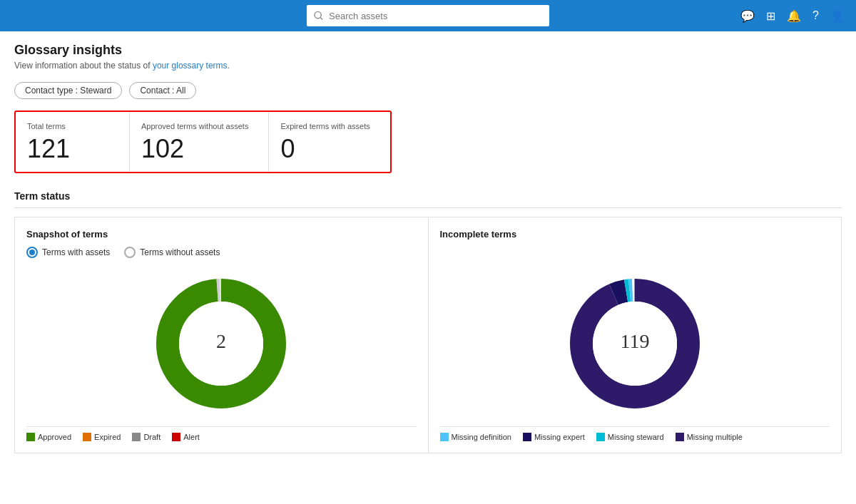 This screenshot has height=504, width=856. I want to click on legend-color-approved, so click(31, 437).